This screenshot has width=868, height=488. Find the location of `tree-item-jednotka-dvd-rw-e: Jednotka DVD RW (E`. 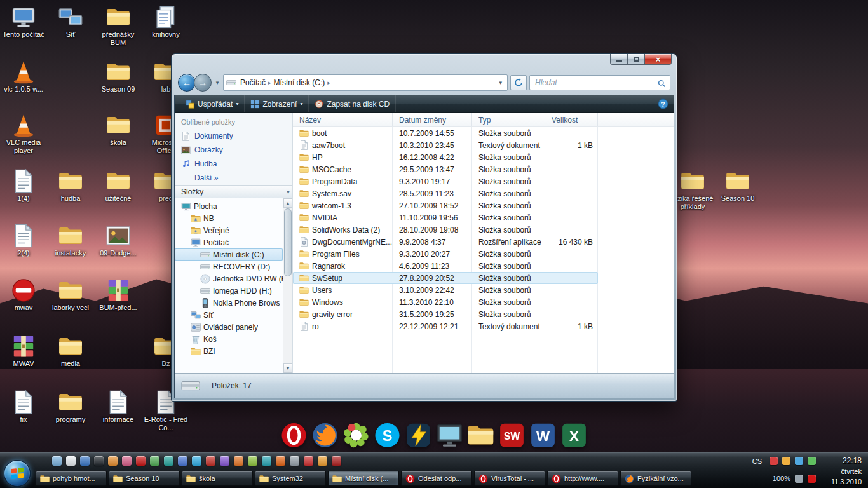

tree-item-jednotka-dvd-rw-e: Jednotka DVD RW (E is located at coordinates (229, 278).